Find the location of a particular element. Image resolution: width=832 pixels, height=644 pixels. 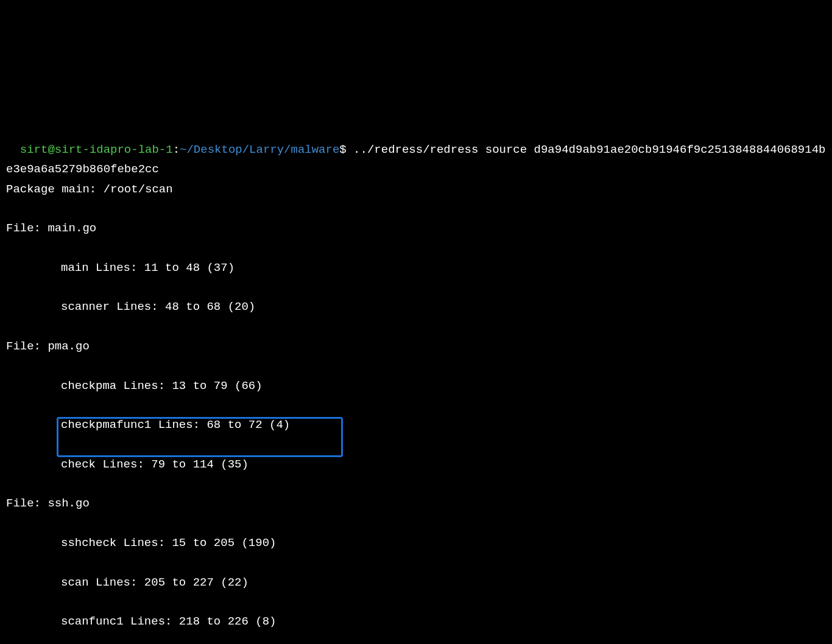

file-header: File: ssh.go is located at coordinates (416, 503).